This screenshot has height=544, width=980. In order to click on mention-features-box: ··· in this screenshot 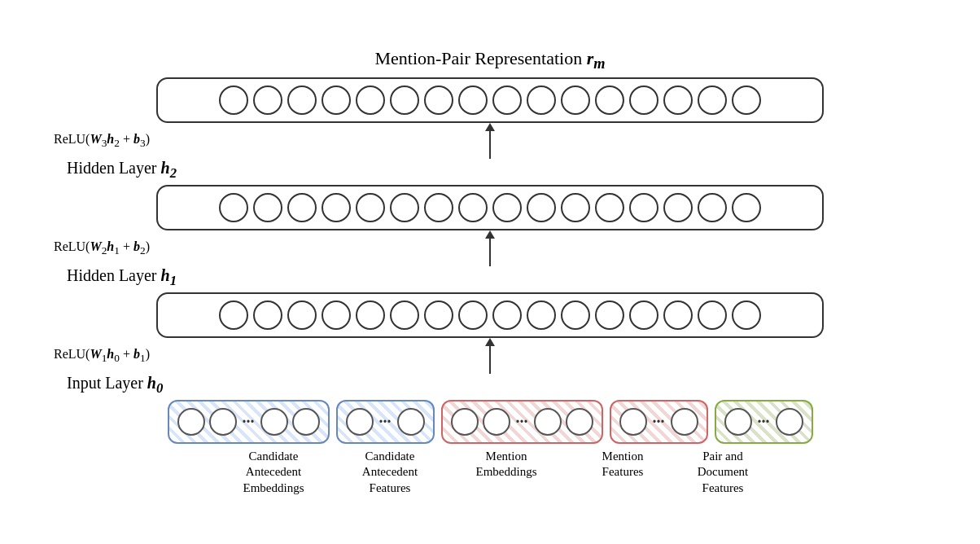, I will do `click(659, 422)`.